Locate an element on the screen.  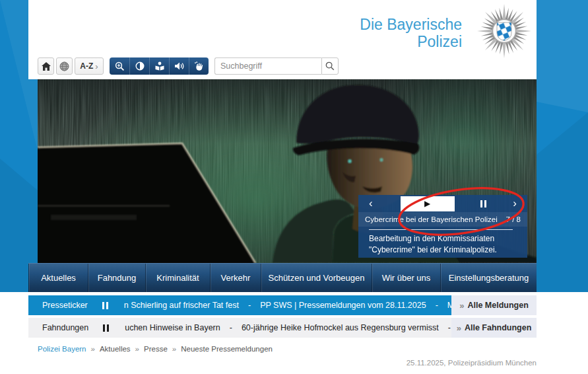
breadcrumb-polizei-bayern: Polizei Bayern is located at coordinates (62, 349).